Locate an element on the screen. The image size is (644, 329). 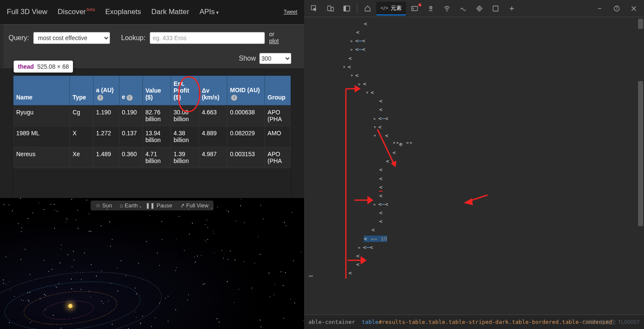
or-text: or is located at coordinates (272, 34).